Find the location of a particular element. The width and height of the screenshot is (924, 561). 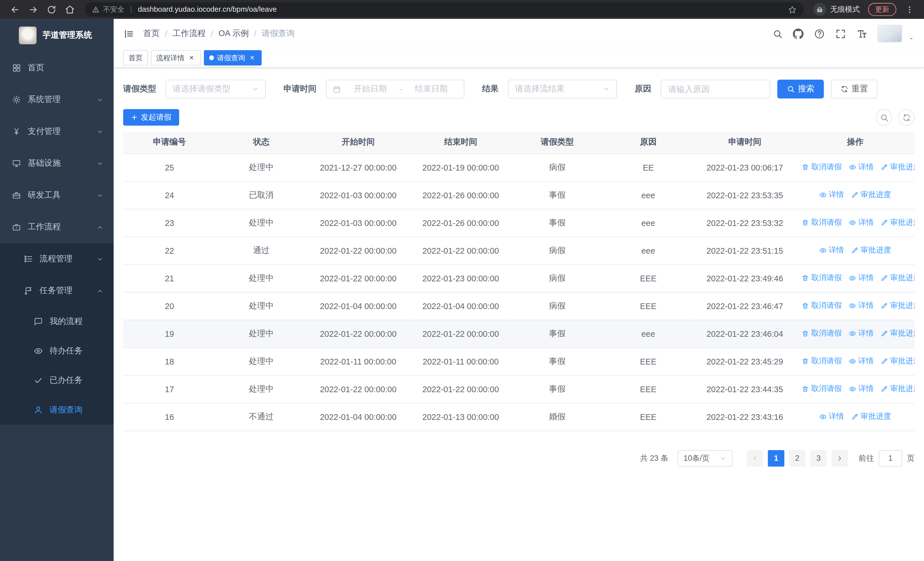

fullscreen-icon is located at coordinates (841, 34).